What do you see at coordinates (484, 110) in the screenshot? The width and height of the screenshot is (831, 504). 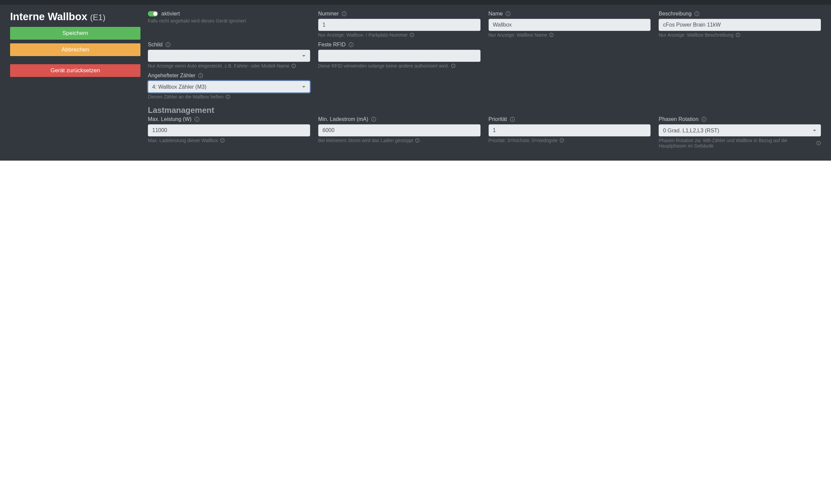 I see `section-lastmanagement: Lastmanagement` at bounding box center [484, 110].